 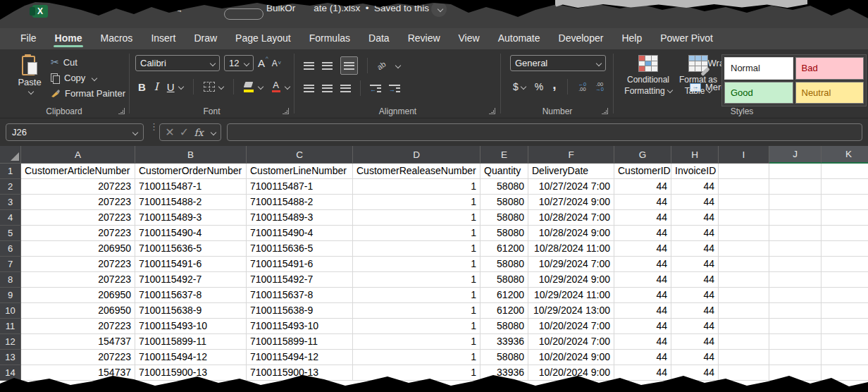 What do you see at coordinates (276, 87) in the screenshot?
I see `font-color-button: A` at bounding box center [276, 87].